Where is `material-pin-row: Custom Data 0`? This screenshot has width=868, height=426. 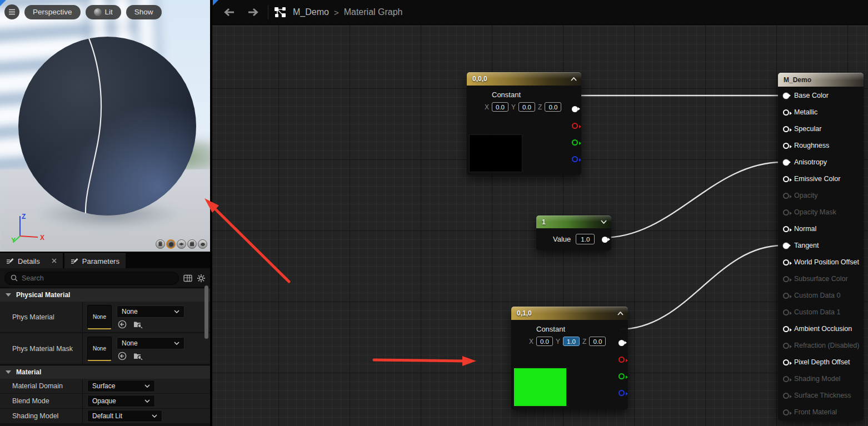
material-pin-row: Custom Data 0 is located at coordinates (821, 295).